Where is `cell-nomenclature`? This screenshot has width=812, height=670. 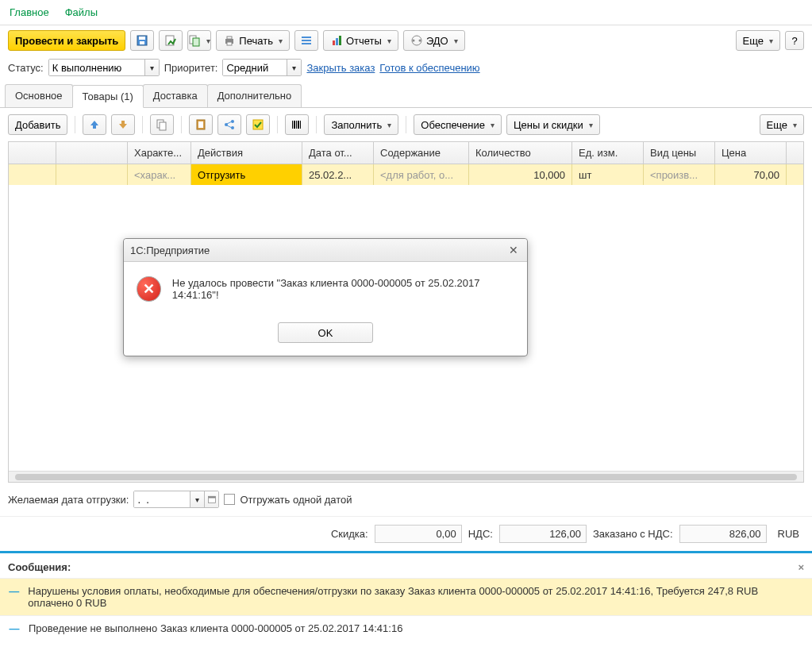
cell-nomenclature is located at coordinates (92, 175).